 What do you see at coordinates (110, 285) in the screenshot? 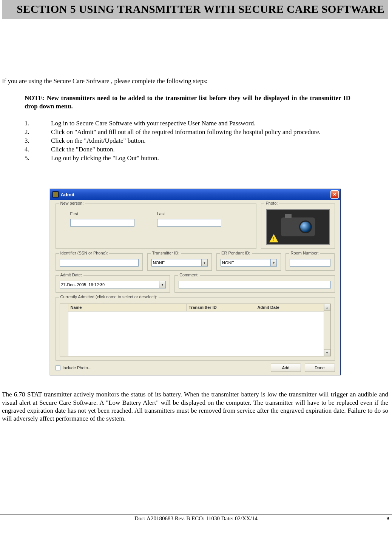
I see `admit-date-input` at bounding box center [110, 285].